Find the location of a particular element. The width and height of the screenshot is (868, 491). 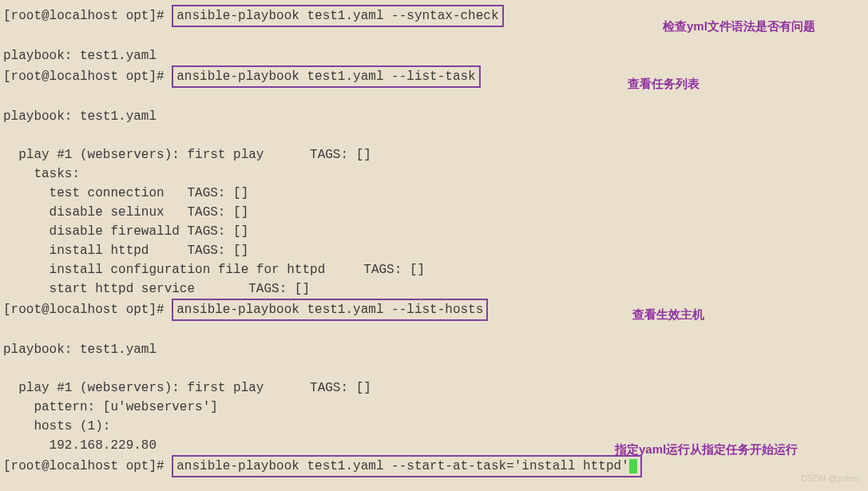

task-row: disable selinux TAGS: [] is located at coordinates (434, 212).